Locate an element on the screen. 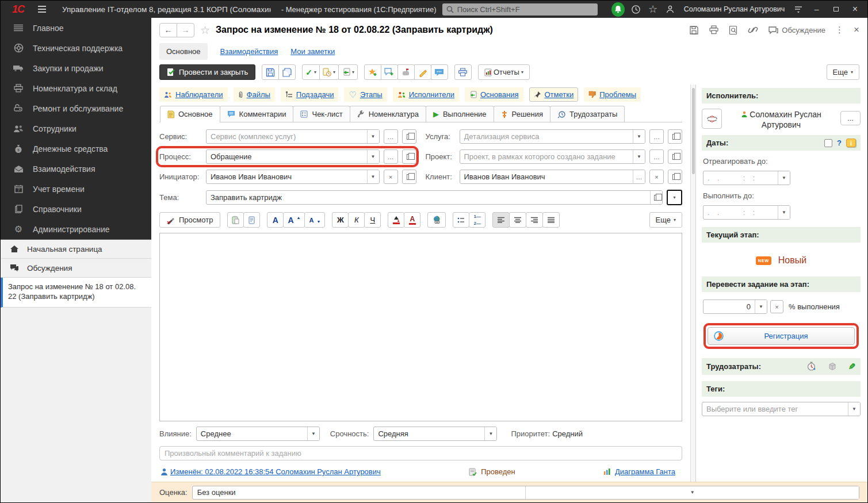 This screenshot has width=868, height=503. watchers-link: Наблюдатели is located at coordinates (199, 94).